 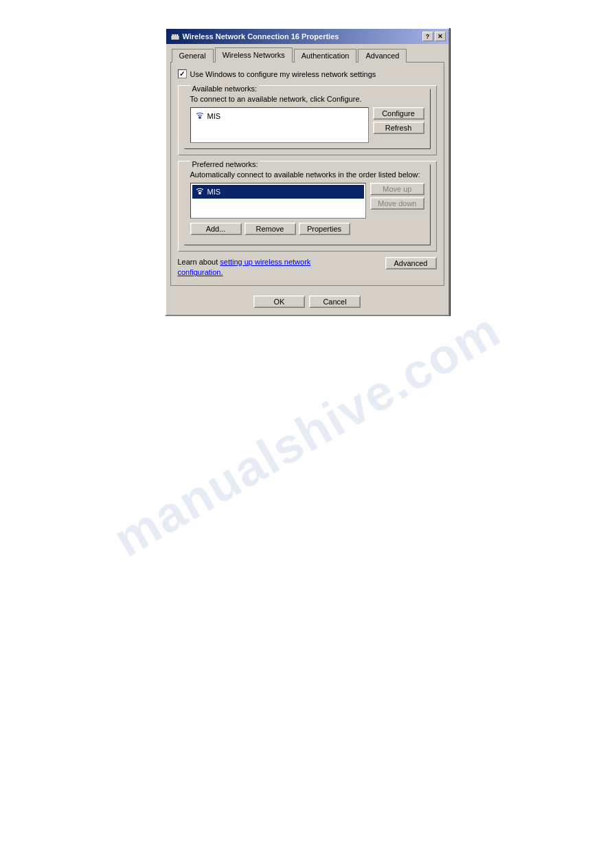 What do you see at coordinates (175, 36) in the screenshot?
I see `window-icon` at bounding box center [175, 36].